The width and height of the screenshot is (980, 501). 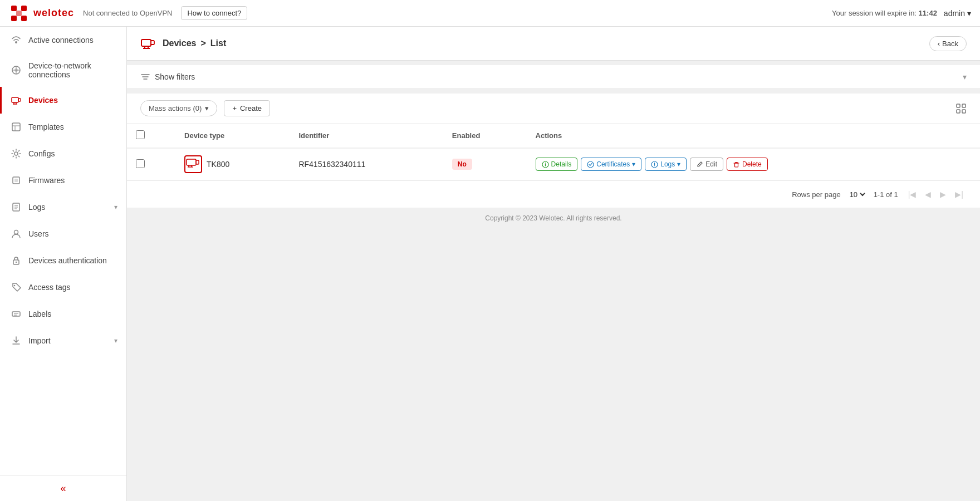 I want to click on rows-per-page-label: Rows per page, so click(x=816, y=195).